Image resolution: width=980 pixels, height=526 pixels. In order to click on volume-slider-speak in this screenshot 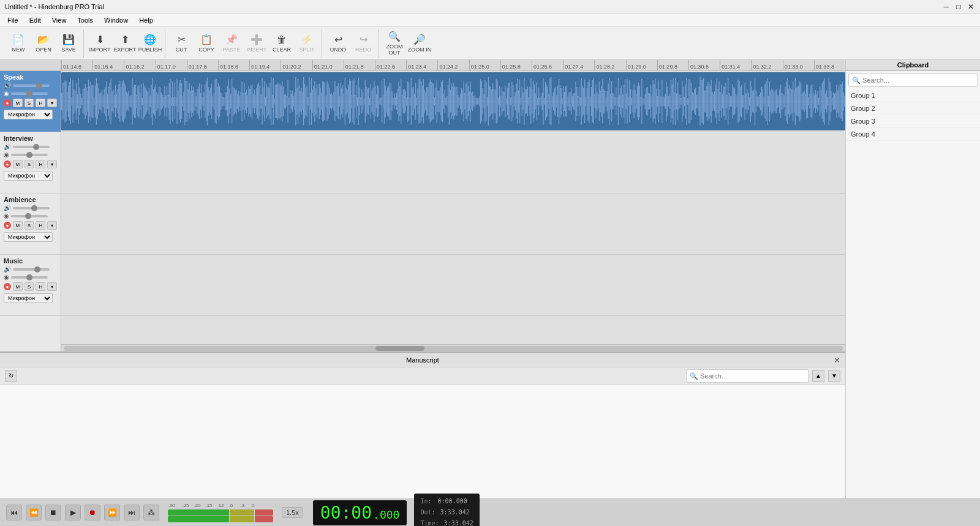, I will do `click(31, 86)`.